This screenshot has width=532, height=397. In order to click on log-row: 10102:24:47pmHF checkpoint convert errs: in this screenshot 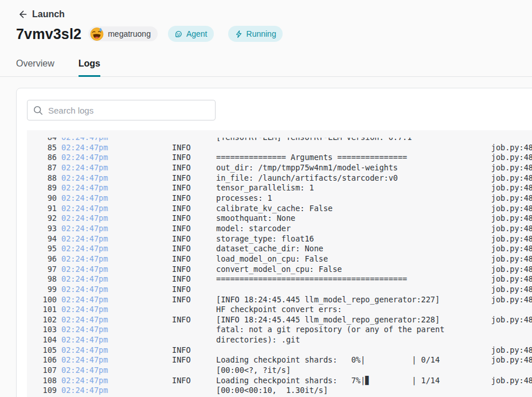, I will do `click(280, 310)`.